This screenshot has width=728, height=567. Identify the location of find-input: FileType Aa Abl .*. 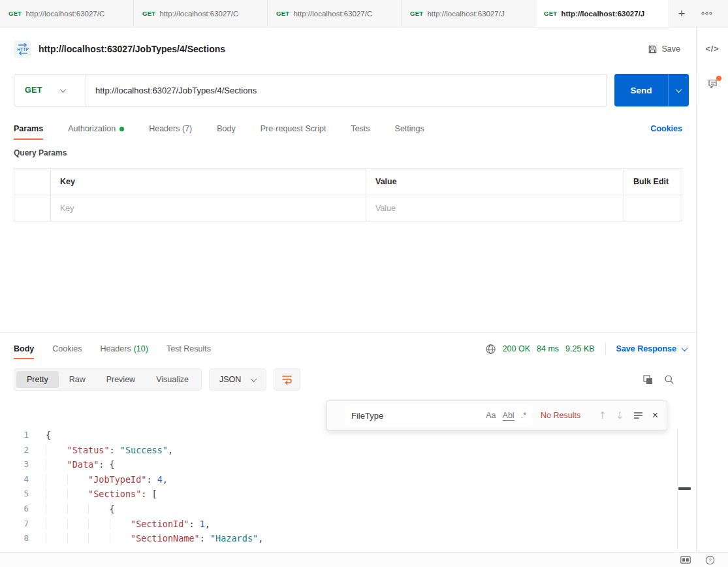
(439, 415).